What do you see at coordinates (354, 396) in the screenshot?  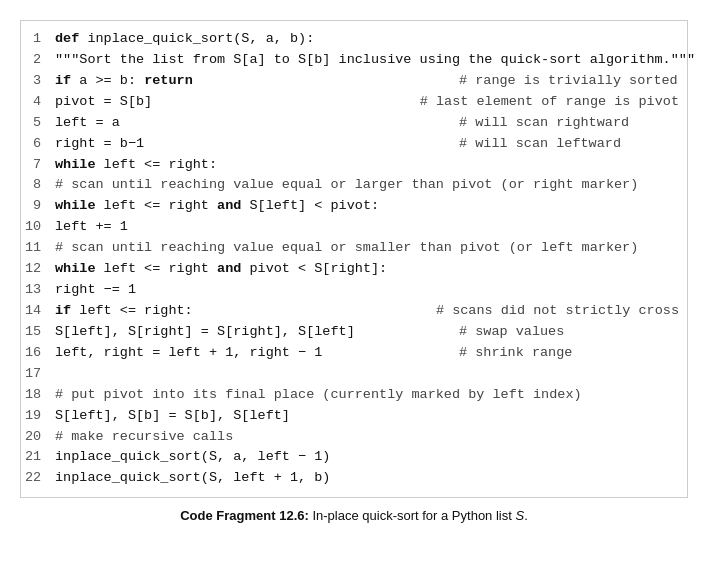 I see `table-row: 18 # put pivot into its final place (cur…` at bounding box center [354, 396].